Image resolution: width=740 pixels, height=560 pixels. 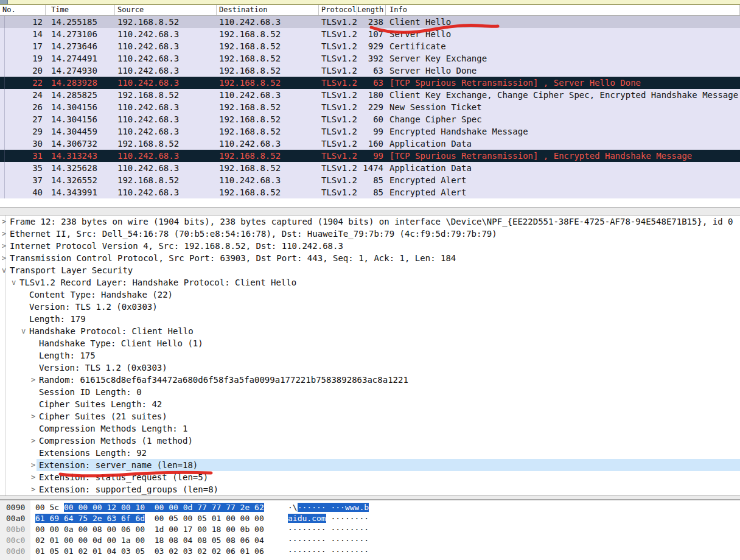 What do you see at coordinates (97, 519) in the screenshot?
I see `hex-byte: 2e` at bounding box center [97, 519].